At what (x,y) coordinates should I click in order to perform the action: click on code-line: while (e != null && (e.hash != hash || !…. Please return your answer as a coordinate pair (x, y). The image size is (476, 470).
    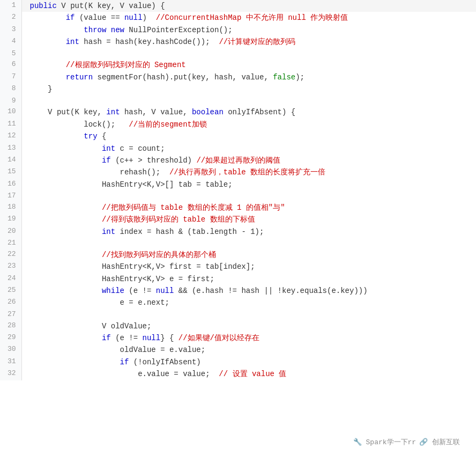
    Looking at the image, I should click on (249, 291).